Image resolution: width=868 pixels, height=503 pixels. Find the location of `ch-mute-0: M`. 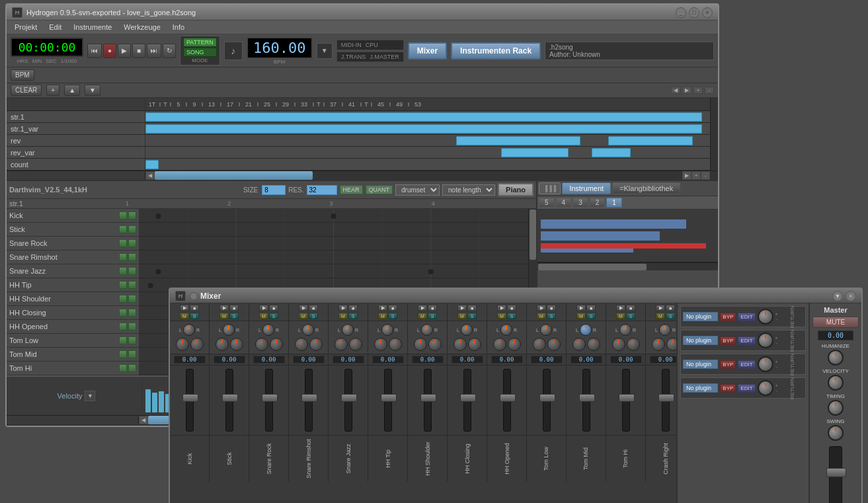

ch-mute-0: M is located at coordinates (184, 316).